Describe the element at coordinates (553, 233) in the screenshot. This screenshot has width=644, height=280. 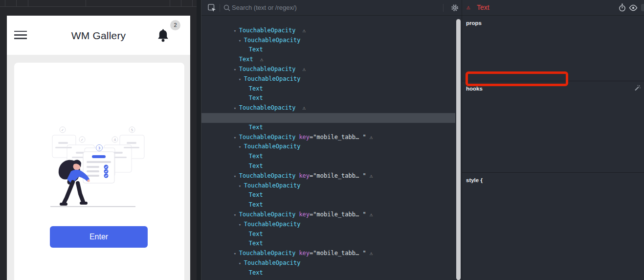
I see `style-rows: fontFamily"Roboto"; userSelect"text"; fo…` at that location.